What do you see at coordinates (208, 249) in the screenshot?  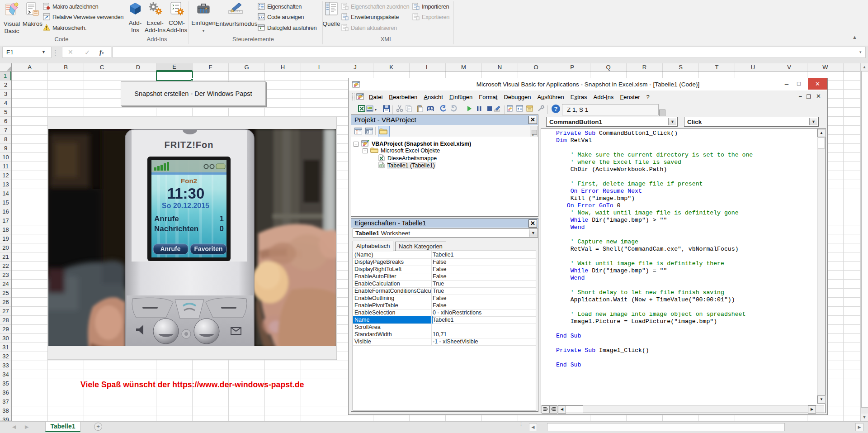 I see `svg-text: Favoriten` at bounding box center [208, 249].